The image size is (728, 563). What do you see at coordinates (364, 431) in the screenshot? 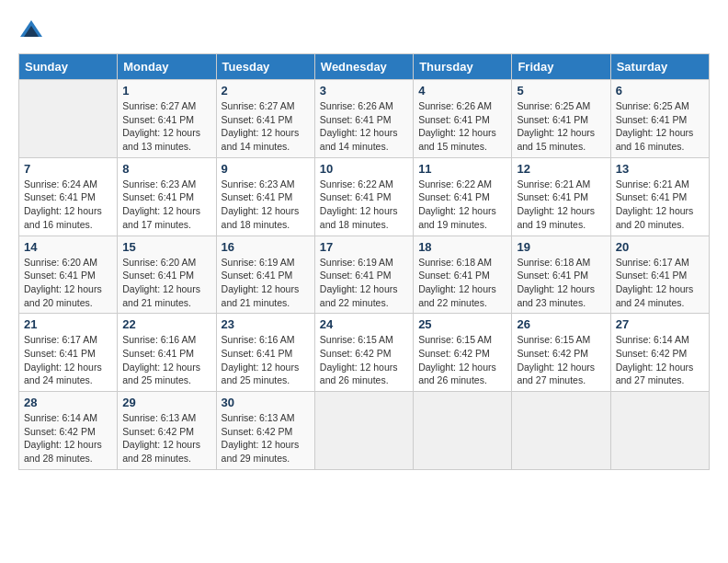
I see `week-row-5: 28Sunrise: 6:14 AMSunset: 6:42 PMDayligh…` at bounding box center [364, 431].